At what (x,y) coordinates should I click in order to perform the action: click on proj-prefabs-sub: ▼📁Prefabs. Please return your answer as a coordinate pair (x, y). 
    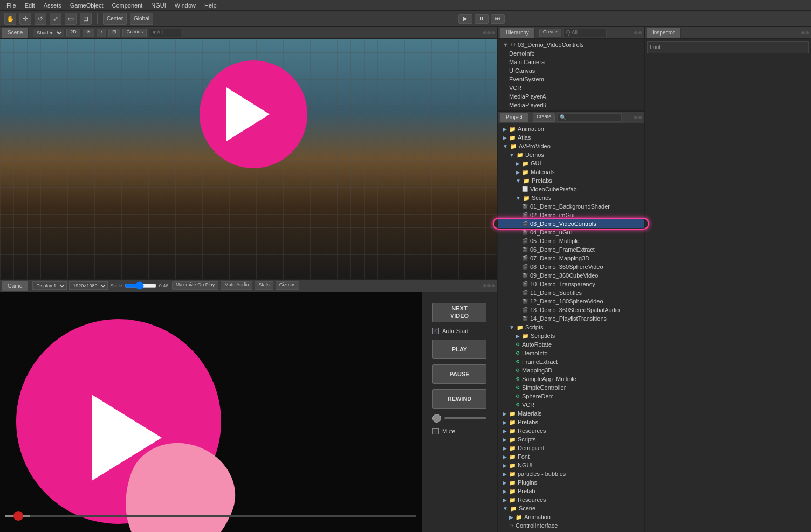
    Looking at the image, I should click on (571, 181).